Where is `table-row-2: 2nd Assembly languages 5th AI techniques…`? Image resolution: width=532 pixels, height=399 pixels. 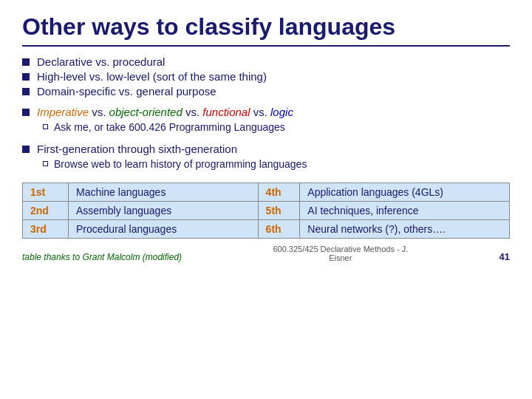
table-row-2: 2nd Assembly languages 5th AI techniques… is located at coordinates (266, 211).